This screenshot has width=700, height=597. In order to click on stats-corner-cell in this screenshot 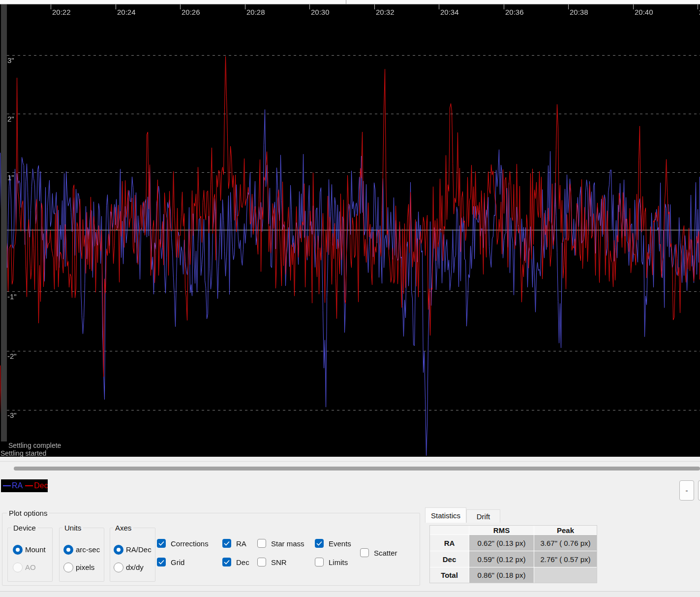, I will do `click(450, 530)`.